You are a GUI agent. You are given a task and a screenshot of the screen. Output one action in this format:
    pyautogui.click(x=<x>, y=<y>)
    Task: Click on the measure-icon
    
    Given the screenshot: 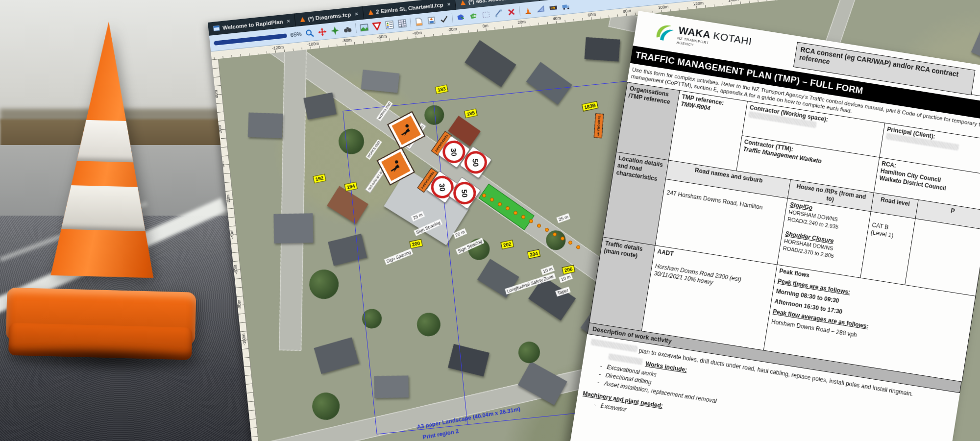 What is the action you would take?
    pyautogui.click(x=499, y=13)
    